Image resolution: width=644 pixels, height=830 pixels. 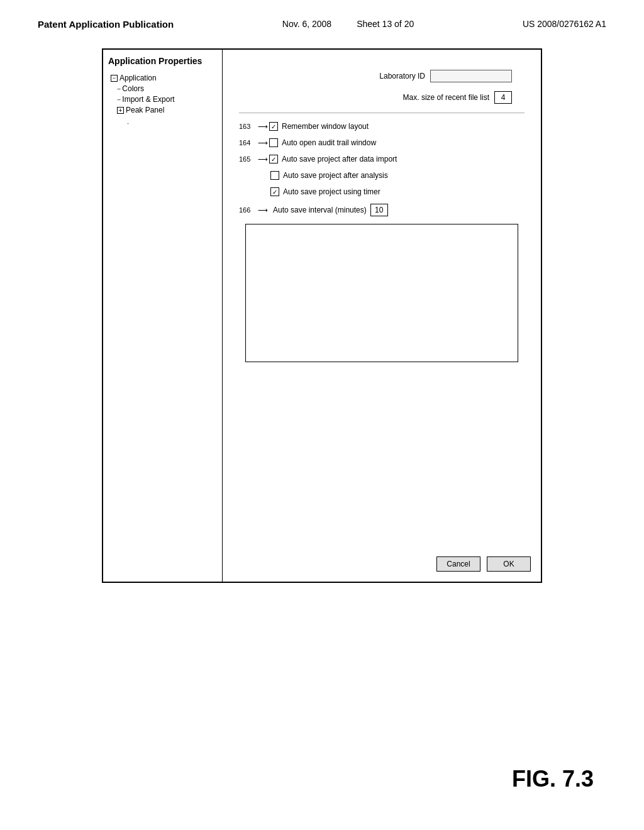 I want to click on ref-166: 166, so click(x=245, y=210).